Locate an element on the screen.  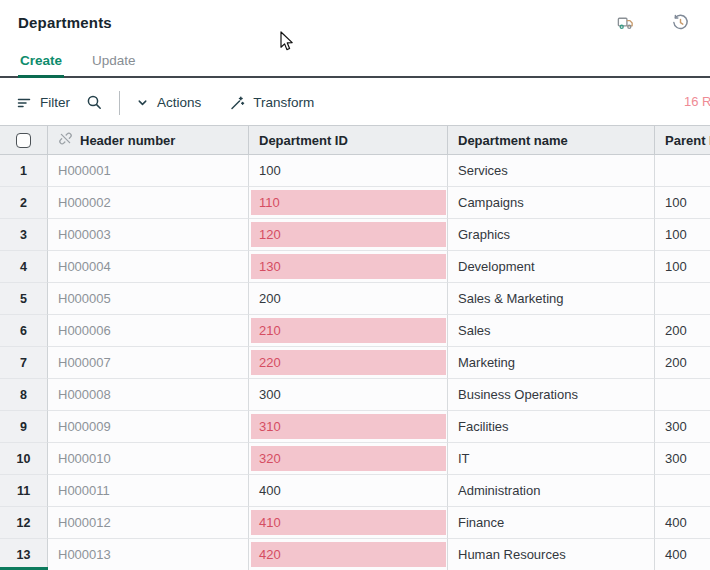
error-highlight: 210 is located at coordinates (348, 330).